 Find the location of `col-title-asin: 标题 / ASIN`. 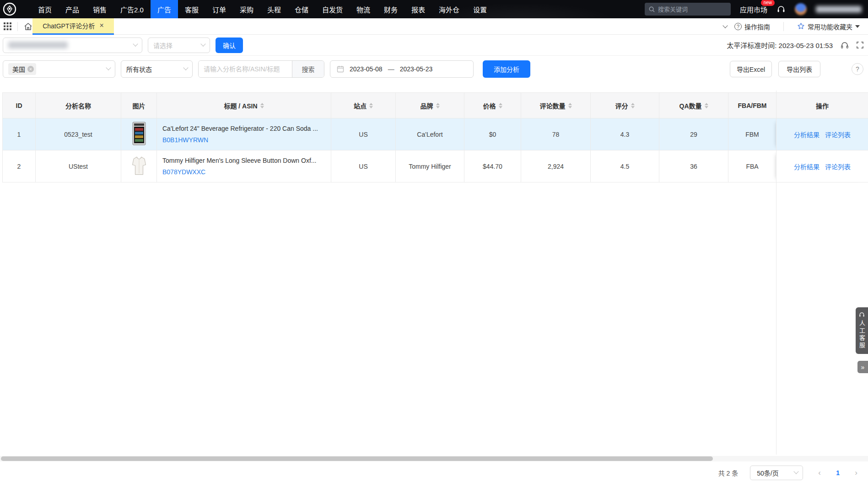

col-title-asin: 标题 / ASIN is located at coordinates (244, 106).